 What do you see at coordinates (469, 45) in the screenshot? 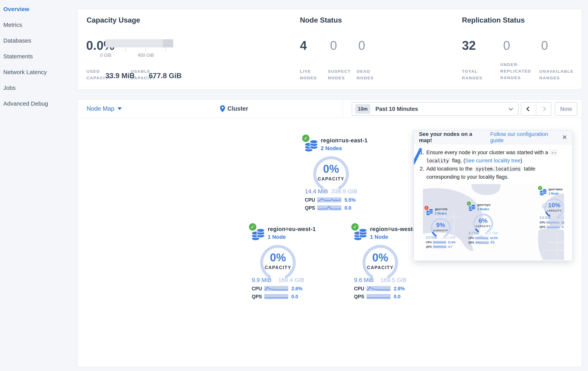
I see `total-ranges-value: 32` at bounding box center [469, 45].